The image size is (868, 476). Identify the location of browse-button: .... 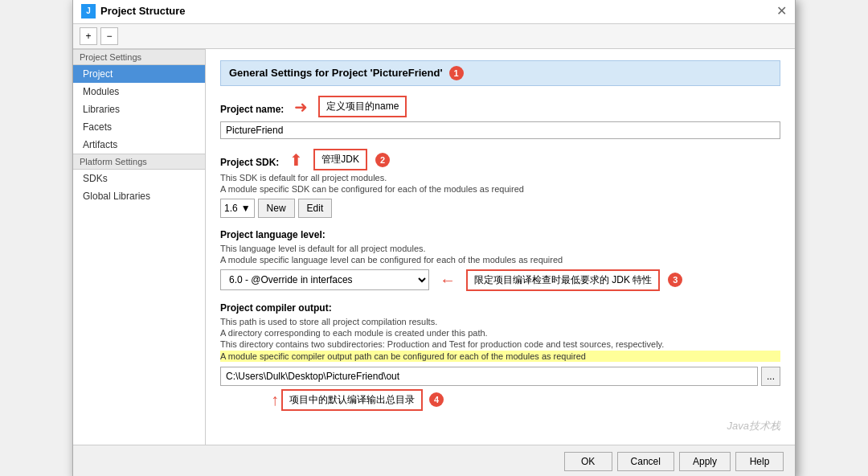
(771, 376).